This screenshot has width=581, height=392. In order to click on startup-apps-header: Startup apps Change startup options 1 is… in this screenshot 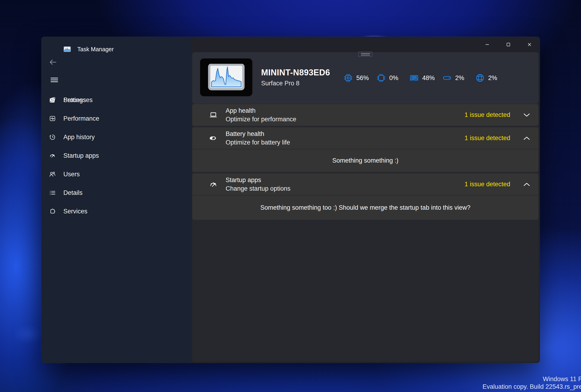, I will do `click(366, 184)`.